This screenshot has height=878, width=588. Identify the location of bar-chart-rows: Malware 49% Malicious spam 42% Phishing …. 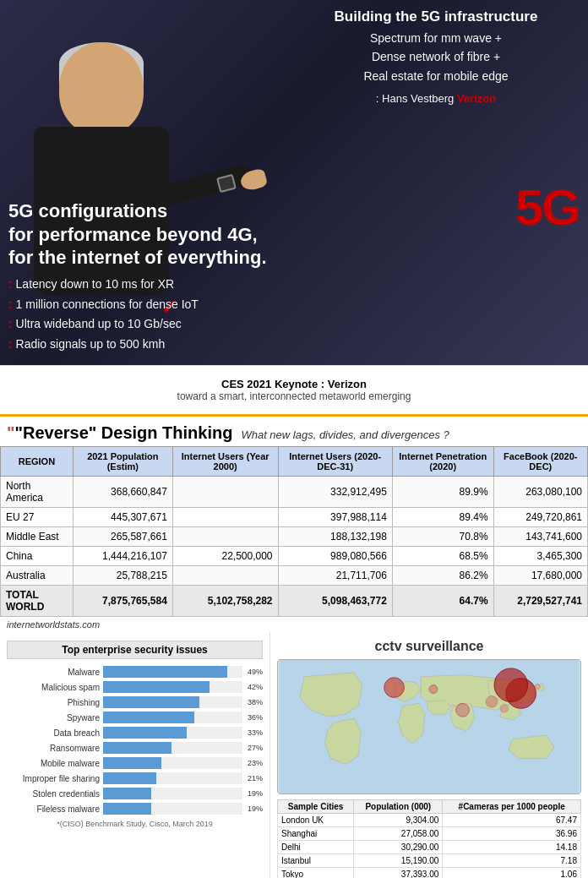
(135, 740).